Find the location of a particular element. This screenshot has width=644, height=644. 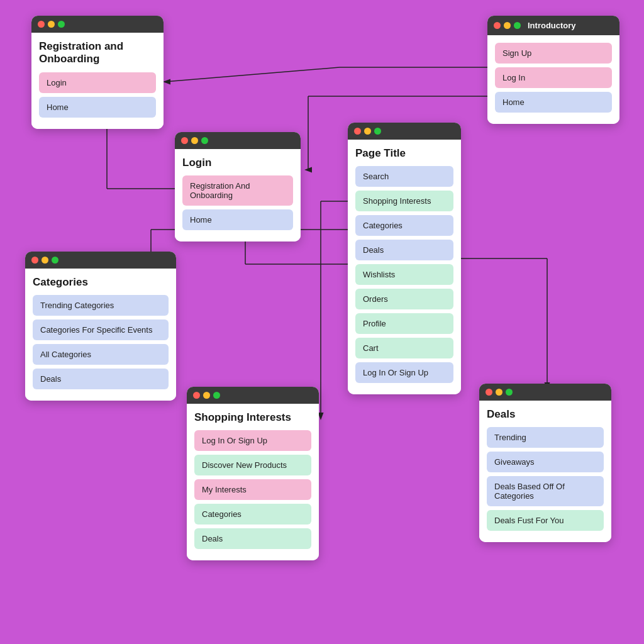

introductory-title: Introductory is located at coordinates (552, 25).